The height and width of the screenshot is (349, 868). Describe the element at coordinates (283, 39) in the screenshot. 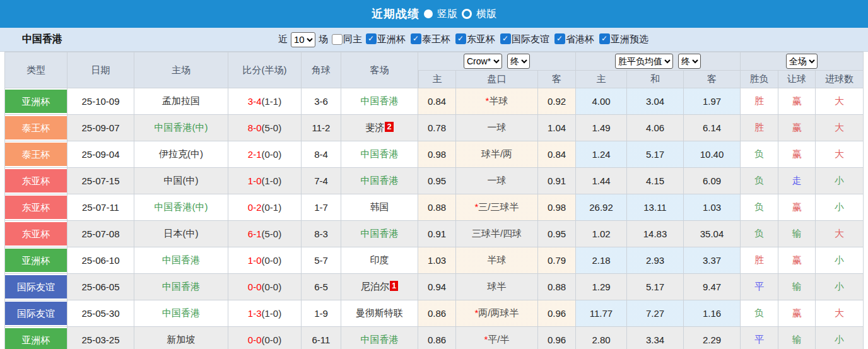

I see `recent-label: 近` at that location.